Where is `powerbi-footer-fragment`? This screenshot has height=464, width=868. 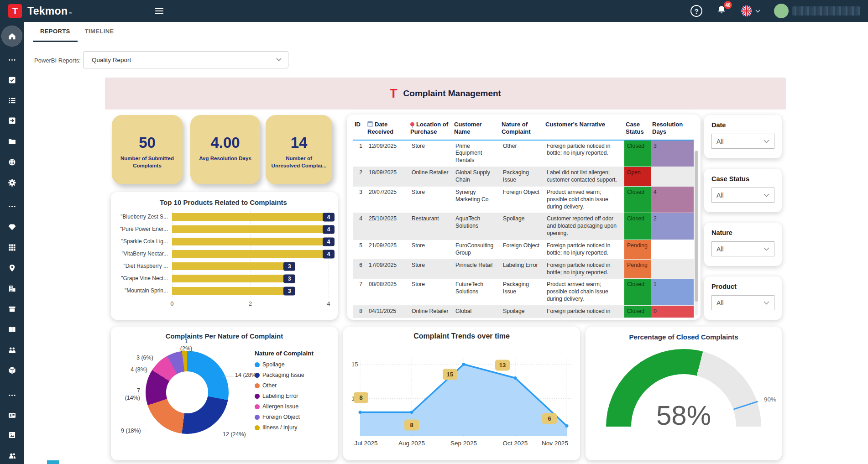 powerbi-footer-fragment is located at coordinates (53, 462).